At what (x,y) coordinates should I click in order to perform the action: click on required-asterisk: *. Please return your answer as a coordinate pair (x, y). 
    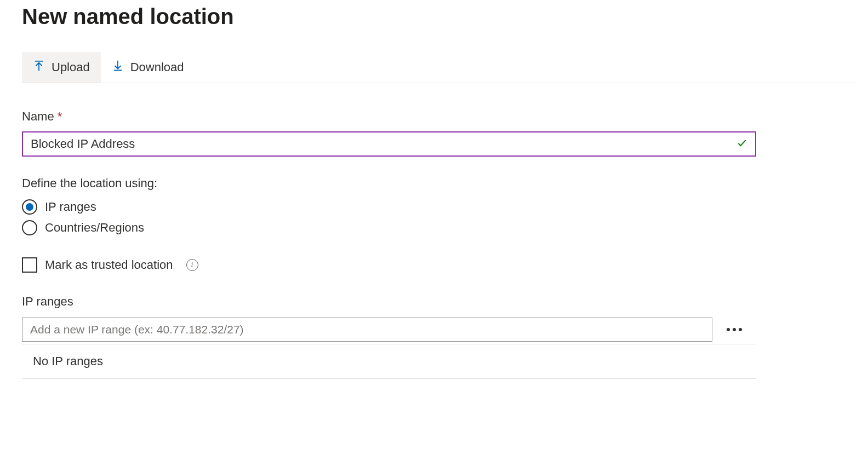
    Looking at the image, I should click on (60, 117).